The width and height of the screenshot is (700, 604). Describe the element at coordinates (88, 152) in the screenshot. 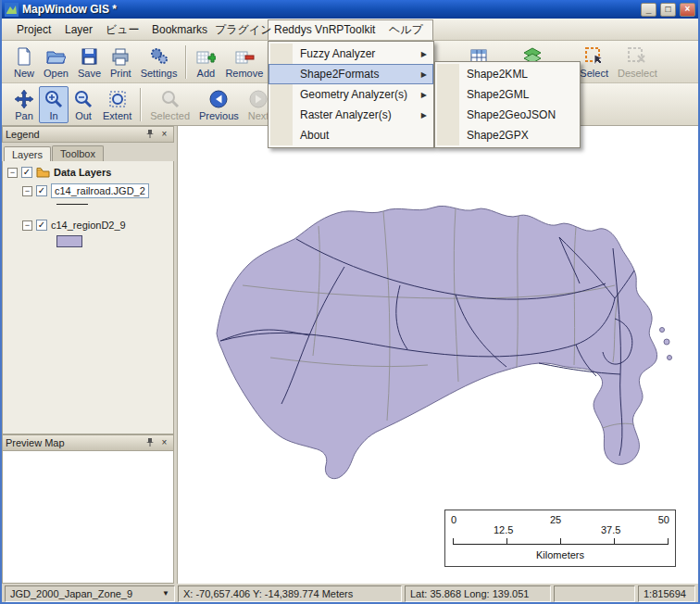

I see `legend-tabs: Layers Toolbox` at that location.